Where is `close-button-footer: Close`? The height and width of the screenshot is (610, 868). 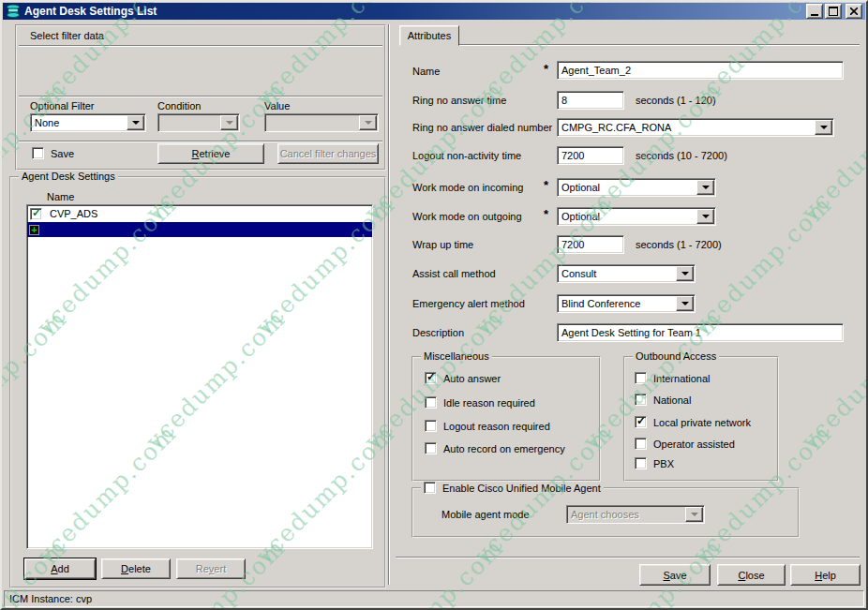
close-button-footer: Close is located at coordinates (752, 575).